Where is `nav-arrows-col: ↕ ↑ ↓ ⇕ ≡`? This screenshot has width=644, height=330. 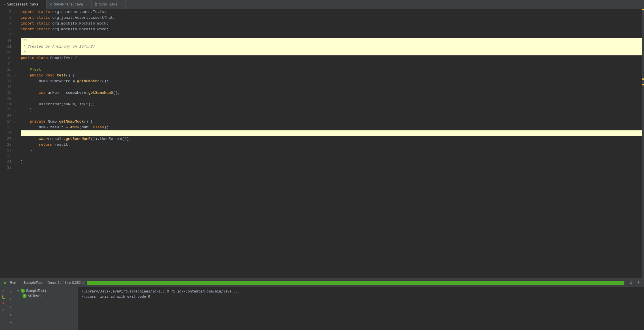 nav-arrows-col: ↕ ↑ ↓ ⇕ ≡ is located at coordinates (11, 309).